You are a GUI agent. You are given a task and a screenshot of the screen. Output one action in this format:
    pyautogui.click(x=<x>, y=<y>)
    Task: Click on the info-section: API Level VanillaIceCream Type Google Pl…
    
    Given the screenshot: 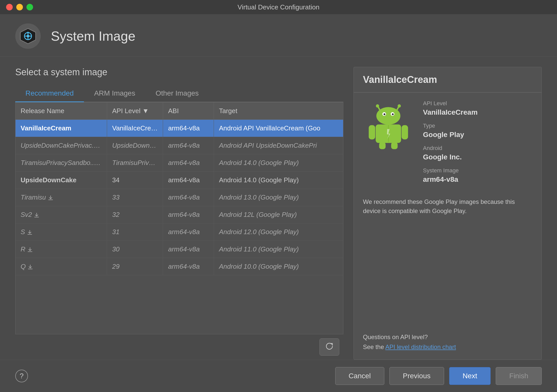 What is the action you would take?
    pyautogui.click(x=478, y=145)
    